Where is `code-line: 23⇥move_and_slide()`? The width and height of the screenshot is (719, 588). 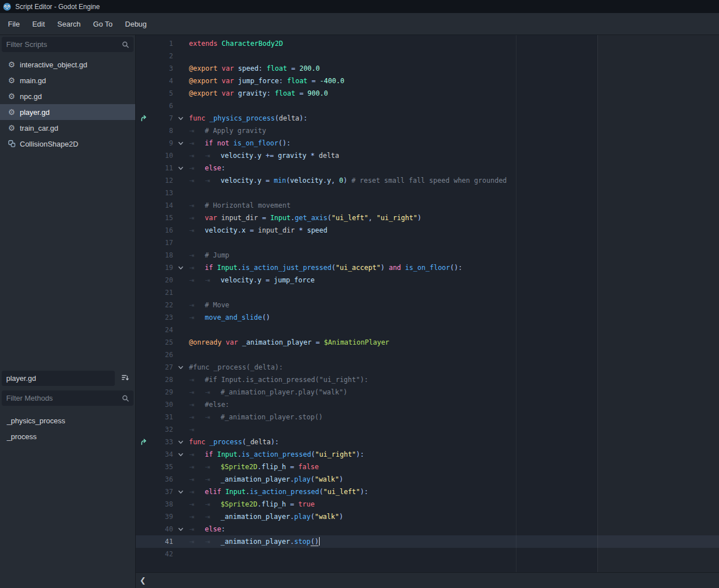
code-line: 23⇥move_and_slide() is located at coordinates (428, 317).